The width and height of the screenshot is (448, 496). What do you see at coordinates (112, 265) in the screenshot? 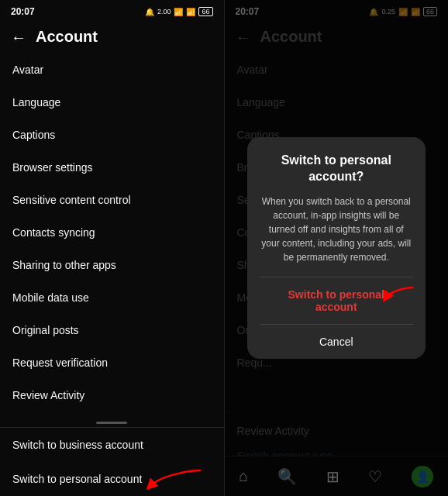
I see `menu-sharing: Sharing to other apps` at bounding box center [112, 265].